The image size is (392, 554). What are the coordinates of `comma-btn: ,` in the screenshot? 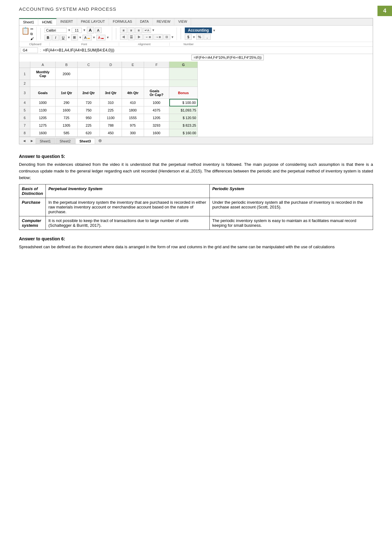 It's located at (207, 37).